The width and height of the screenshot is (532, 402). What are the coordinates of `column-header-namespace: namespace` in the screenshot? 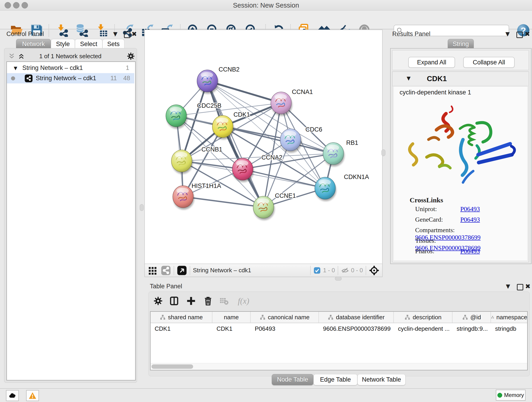 It's located at (509, 317).